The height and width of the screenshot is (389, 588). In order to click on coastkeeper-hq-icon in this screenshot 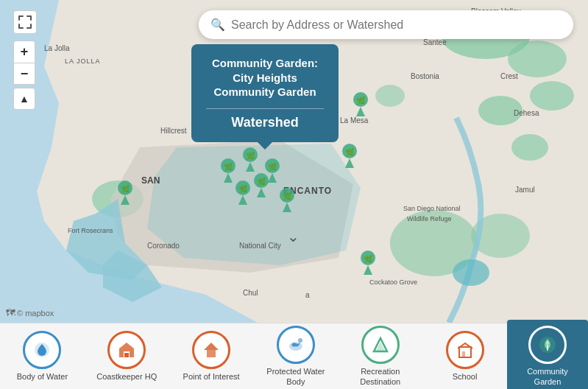, I will do `click(127, 350)`.